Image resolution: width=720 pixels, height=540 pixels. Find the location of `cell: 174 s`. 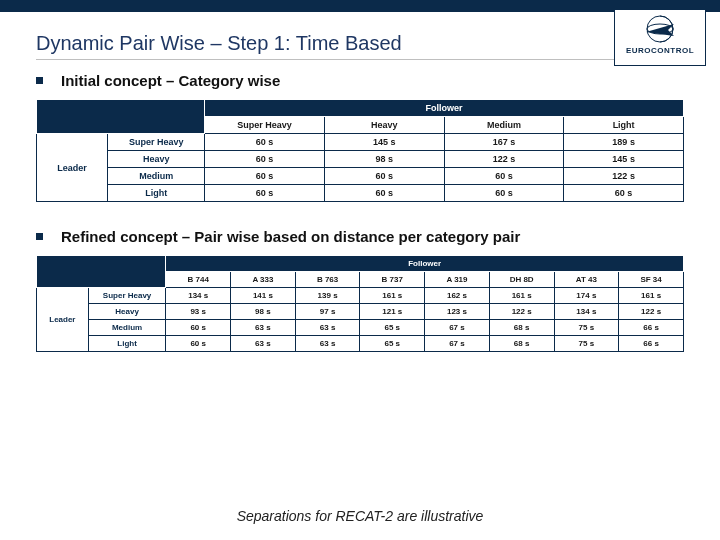

cell: 174 s is located at coordinates (586, 296).